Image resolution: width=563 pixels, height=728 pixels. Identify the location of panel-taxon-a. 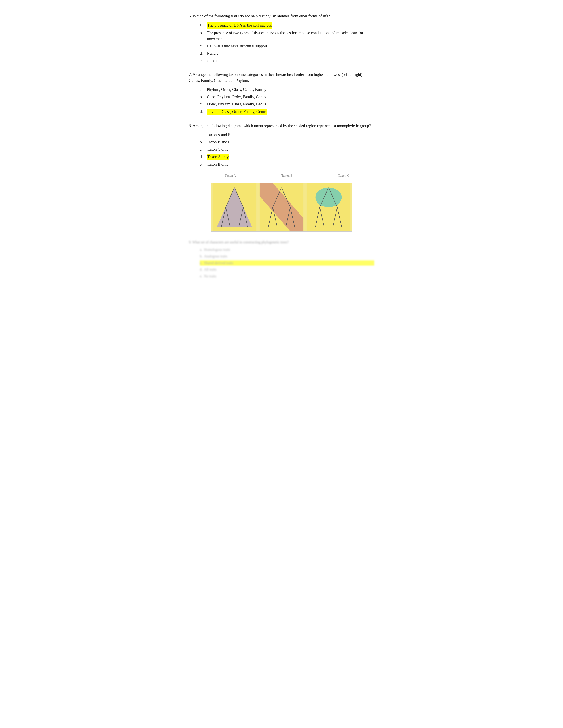
(235, 207).